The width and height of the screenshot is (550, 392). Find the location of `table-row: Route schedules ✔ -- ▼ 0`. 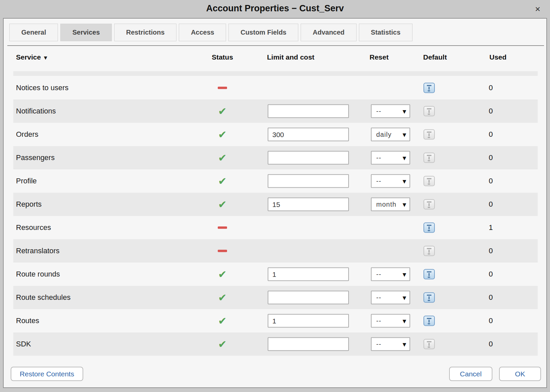

table-row: Route schedules ✔ -- ▼ 0 is located at coordinates (276, 297).